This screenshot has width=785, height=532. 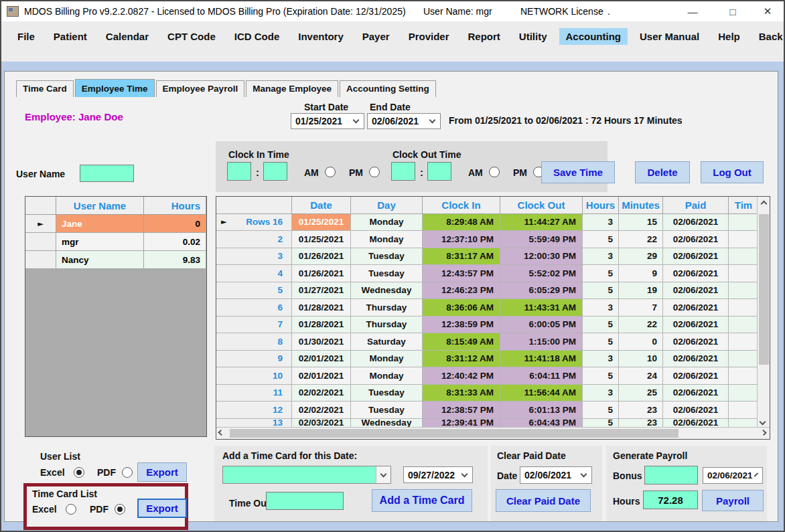 What do you see at coordinates (494, 172) in the screenshot?
I see `clock-out-am-radio` at bounding box center [494, 172].